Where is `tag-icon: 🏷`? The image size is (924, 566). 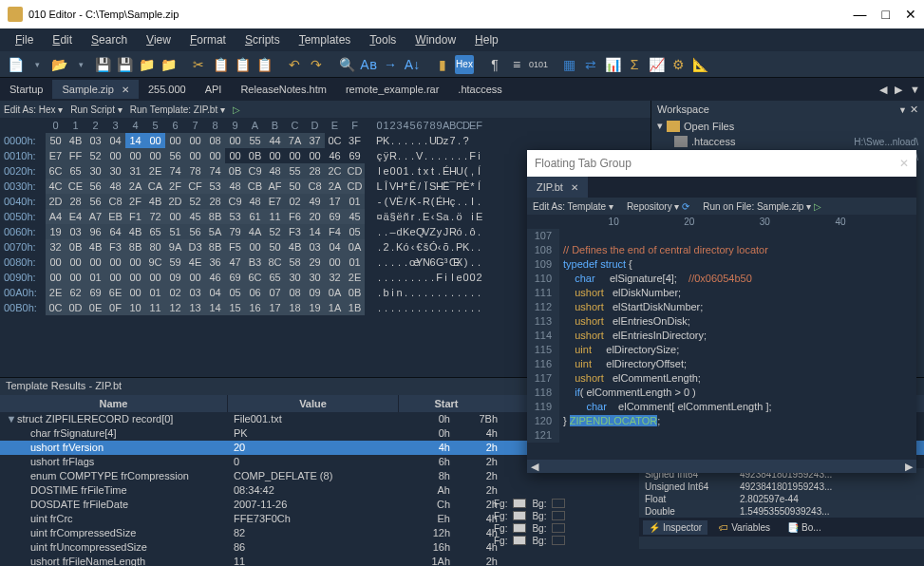
tag-icon: 🏷 is located at coordinates (724, 528).